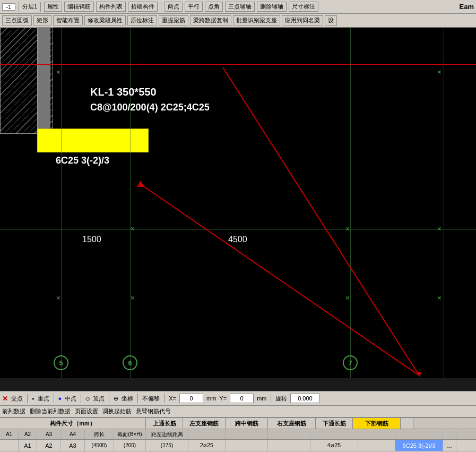  What do you see at coordinates (240, 6) in the screenshot?
I see `three-point-axis-button: 三点辅轴` at bounding box center [240, 6].